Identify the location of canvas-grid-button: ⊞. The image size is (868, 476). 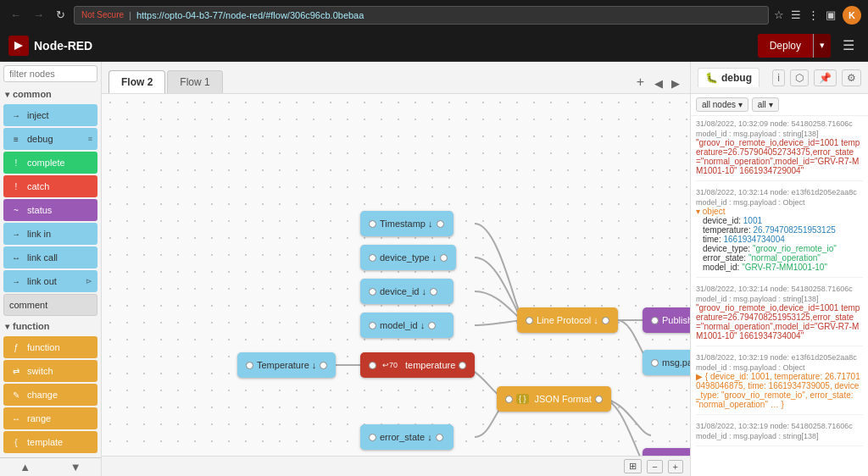
(632, 466).